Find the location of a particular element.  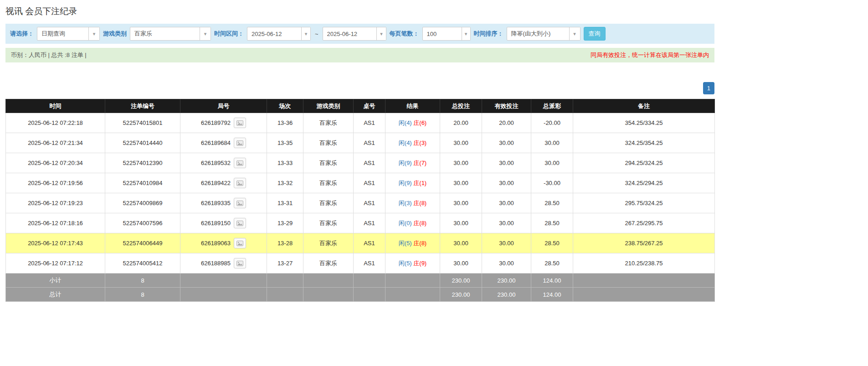

sort-order-select: 降幂(由大到小) ▾ is located at coordinates (544, 34).